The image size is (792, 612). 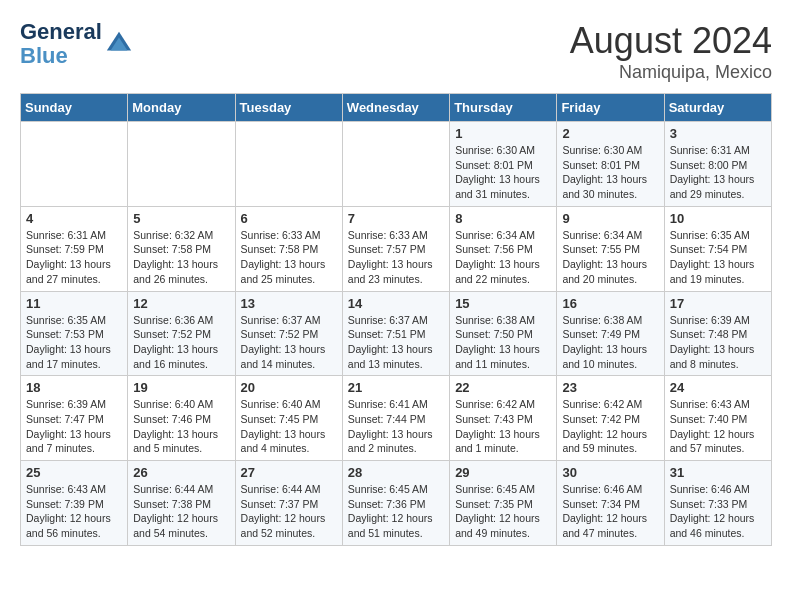 I want to click on calendar-cell: 23Sunrise: 6:42 AM Sunset: 7:42 PM Dayli…, so click(x=610, y=418).